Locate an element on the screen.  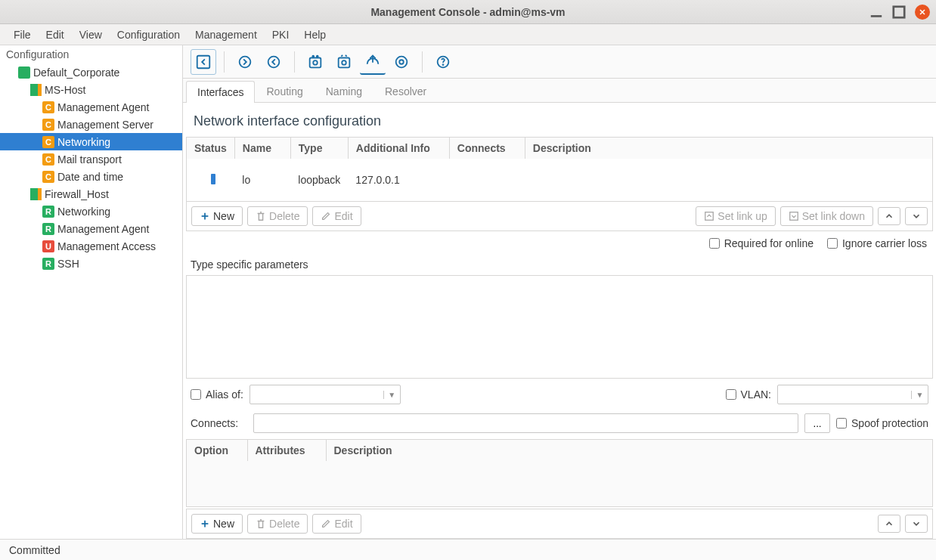
vlan-checkbox is located at coordinates (731, 394).